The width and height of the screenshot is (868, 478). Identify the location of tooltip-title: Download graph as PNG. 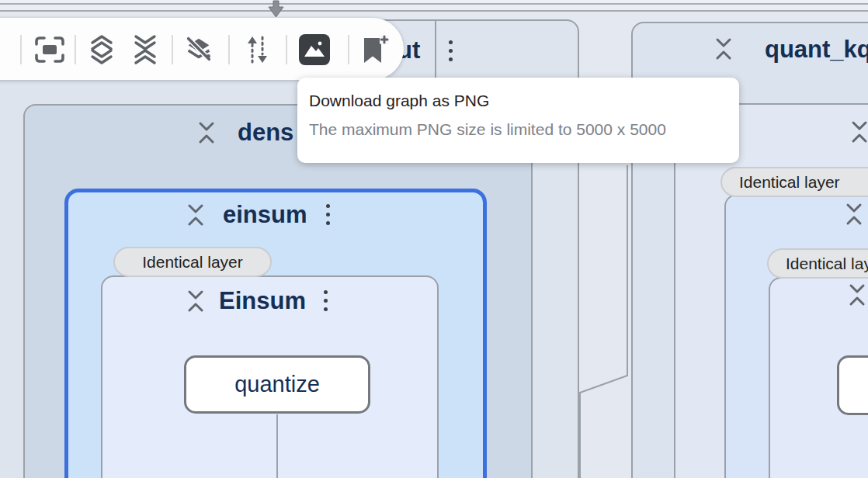
(524, 101).